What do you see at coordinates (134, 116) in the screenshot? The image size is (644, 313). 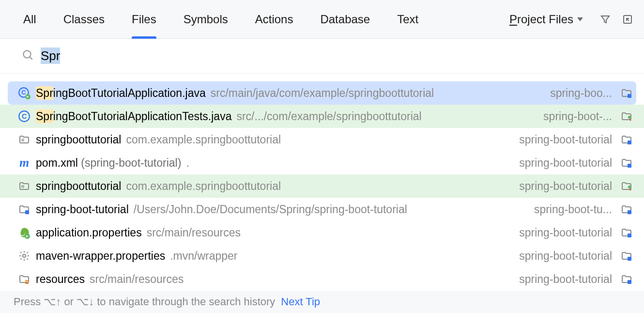 I see `result-name: SpringBootTutorialApplicationTests.java` at bounding box center [134, 116].